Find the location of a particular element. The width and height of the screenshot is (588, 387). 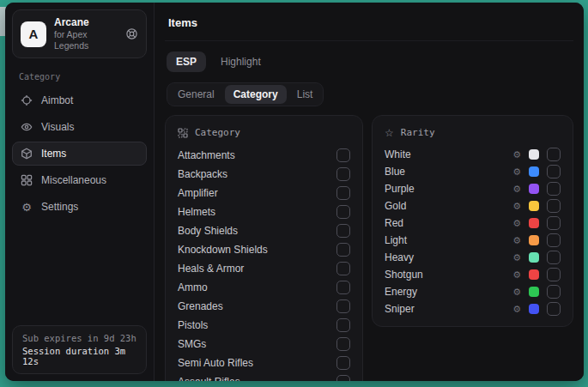

rarity-row: Purple ⚙ is located at coordinates (472, 189).